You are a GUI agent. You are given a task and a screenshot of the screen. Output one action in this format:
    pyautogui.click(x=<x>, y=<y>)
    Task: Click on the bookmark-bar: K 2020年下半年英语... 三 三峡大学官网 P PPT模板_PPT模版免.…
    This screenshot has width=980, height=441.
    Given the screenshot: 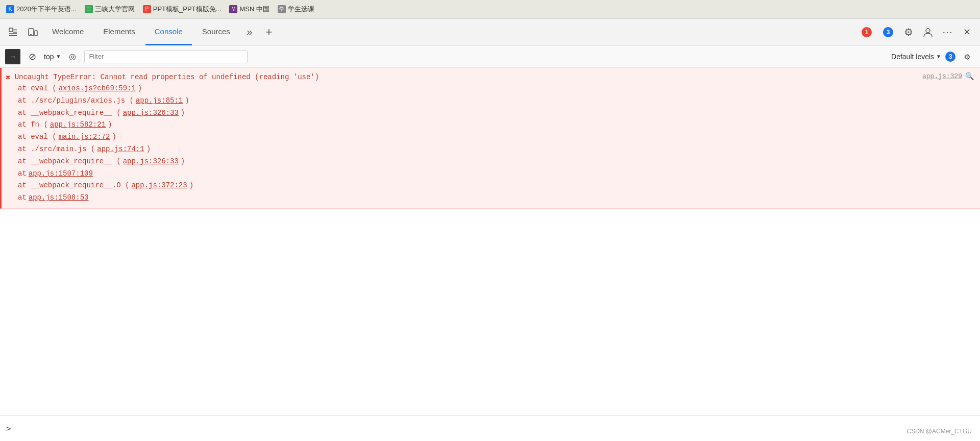 What is the action you would take?
    pyautogui.click(x=490, y=9)
    